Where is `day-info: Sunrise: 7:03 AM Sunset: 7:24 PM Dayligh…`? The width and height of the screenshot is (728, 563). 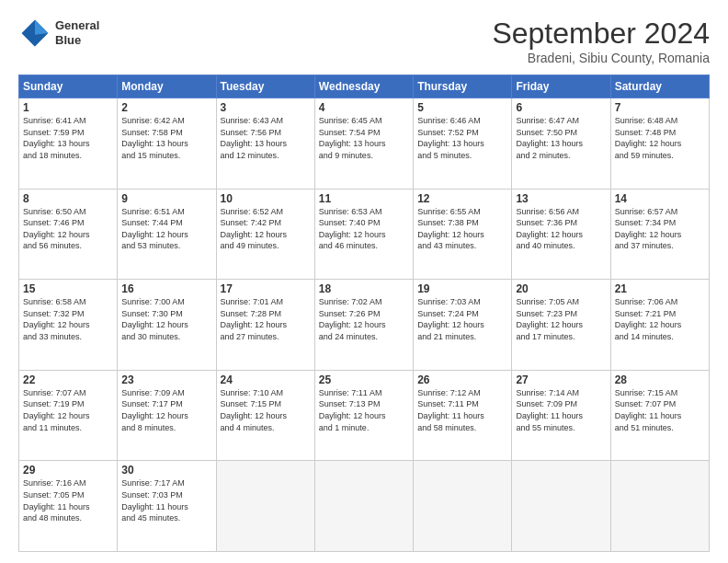
day-info: Sunrise: 7:03 AM Sunset: 7:24 PM Dayligh… is located at coordinates (462, 319).